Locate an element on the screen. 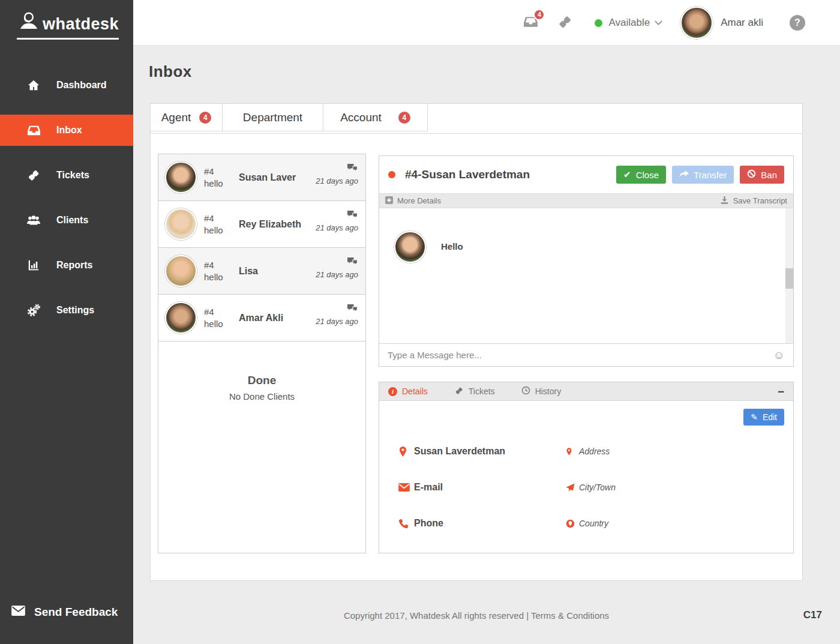 Image resolution: width=840 pixels, height=644 pixels. notifications-inbox-button: 4 is located at coordinates (530, 23).